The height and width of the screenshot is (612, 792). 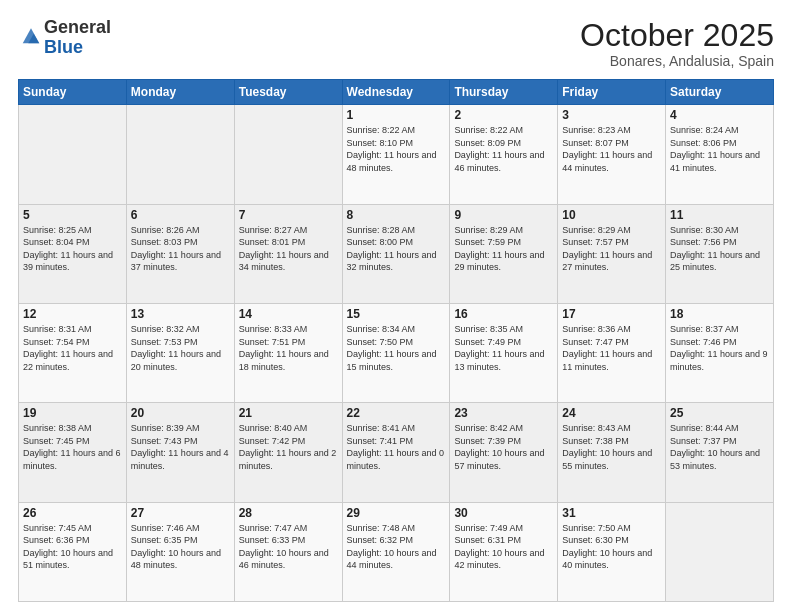 I want to click on day-number: 17, so click(x=612, y=314).